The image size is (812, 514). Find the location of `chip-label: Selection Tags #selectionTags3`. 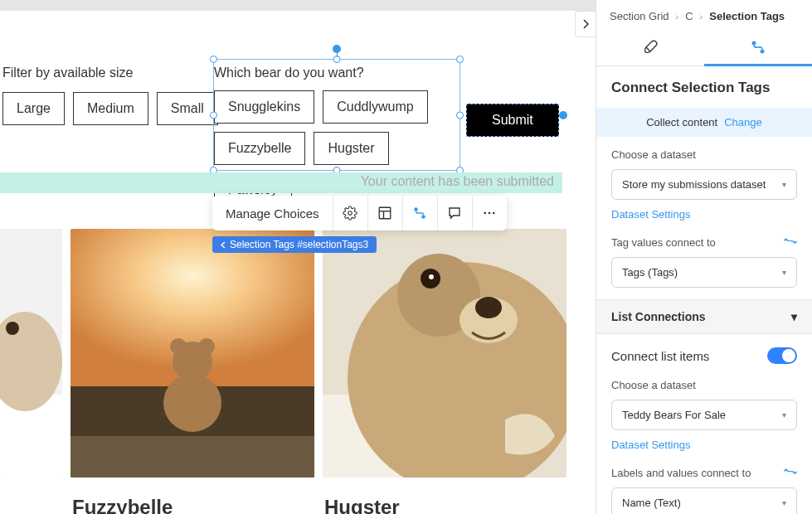

chip-label: Selection Tags #selectionTags3 is located at coordinates (299, 245).